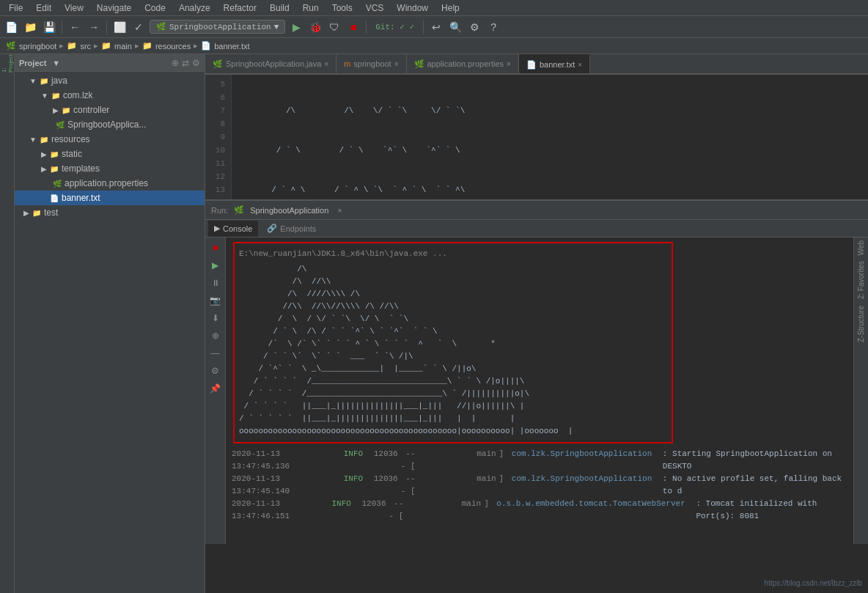  I want to click on tab-appprops: 🌿 application.properties ×, so click(463, 64).